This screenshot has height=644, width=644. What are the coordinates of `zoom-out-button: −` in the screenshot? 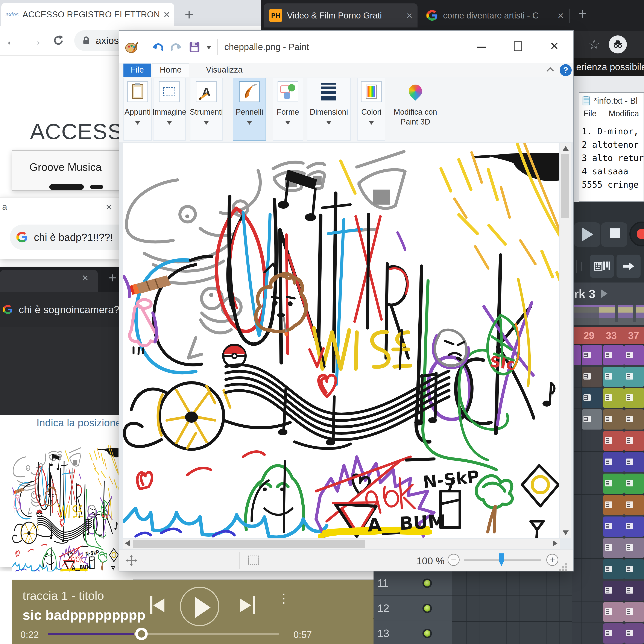 It's located at (454, 560).